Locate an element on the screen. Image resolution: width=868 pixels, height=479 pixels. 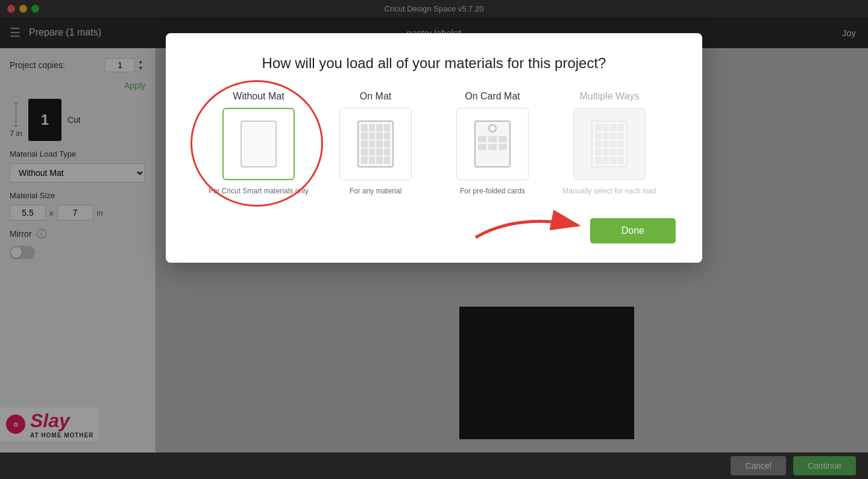
on-card-mat-icon is located at coordinates (492, 144).